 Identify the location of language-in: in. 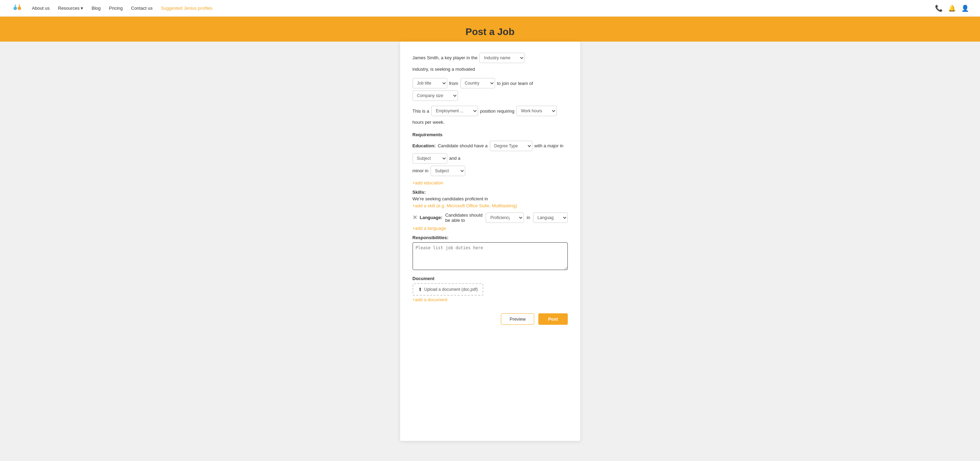
(528, 218).